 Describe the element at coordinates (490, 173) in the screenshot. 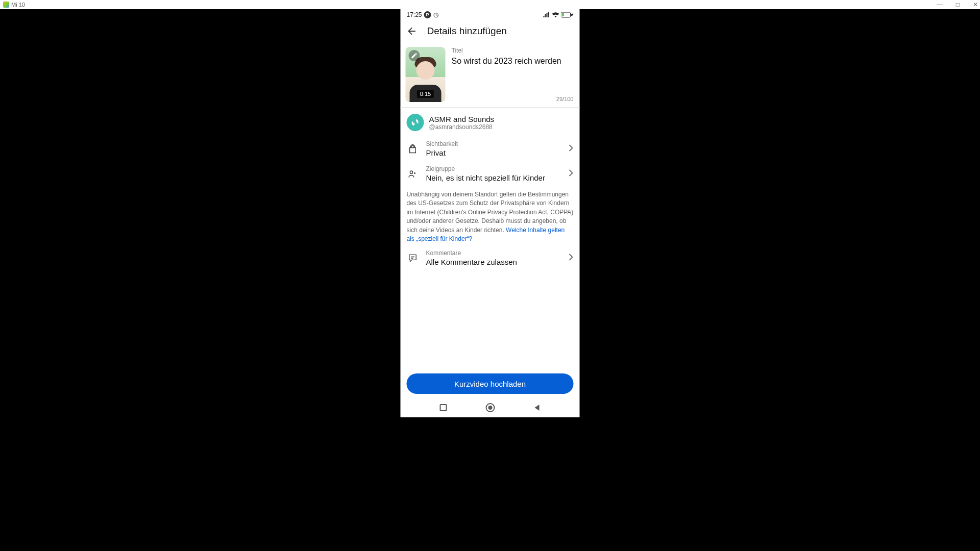

I see `audience-row: Zielgruppe Nein, es ist nicht speziell f…` at that location.